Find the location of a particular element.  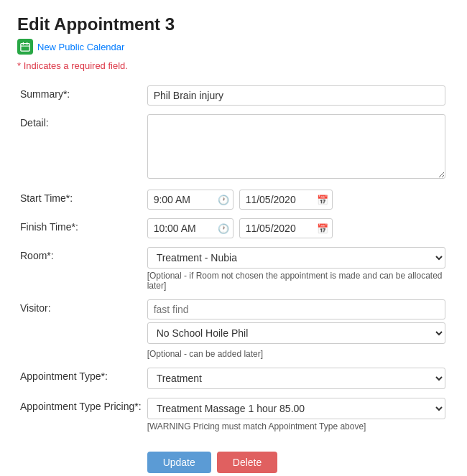

appt-type-label: Appointment Type*: is located at coordinates (64, 376).